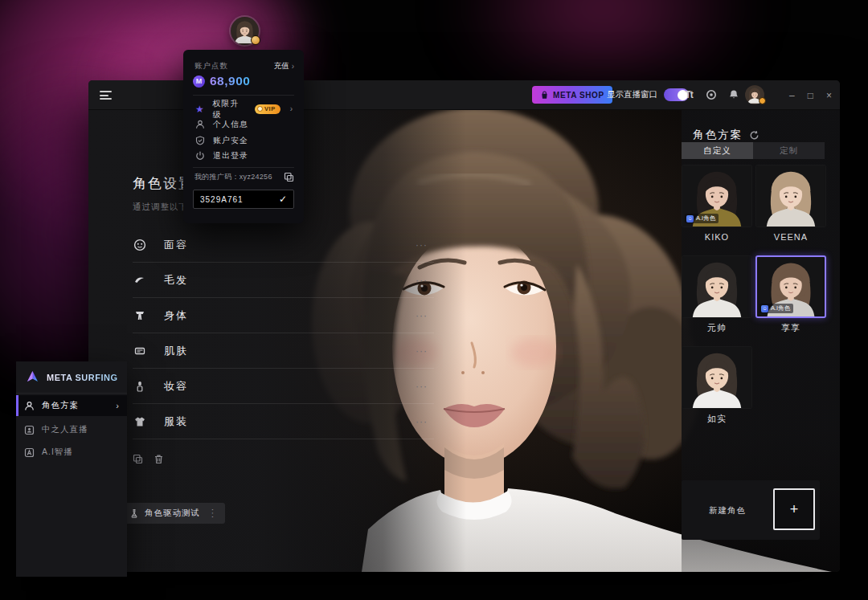 The image size is (868, 600). What do you see at coordinates (283, 280) in the screenshot?
I see `settings-item-hair: 毛发 ···` at bounding box center [283, 280].